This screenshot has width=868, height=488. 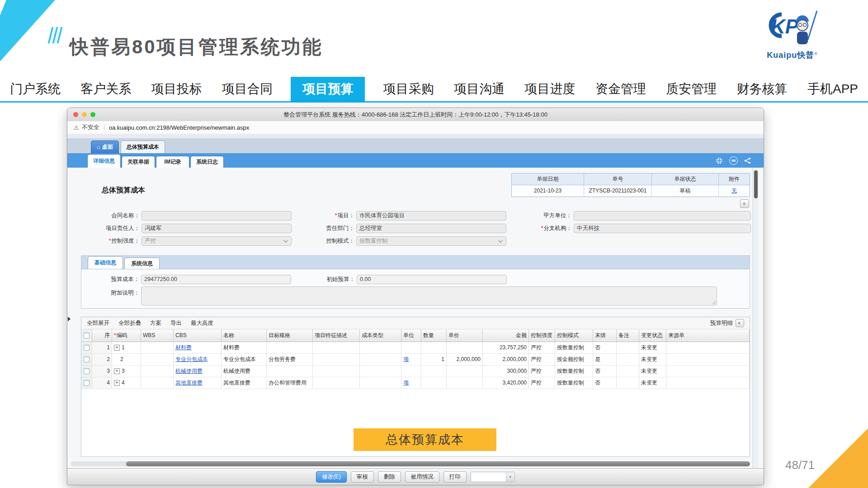 I want to click on col-cost-type: 成本类型, so click(x=381, y=336).